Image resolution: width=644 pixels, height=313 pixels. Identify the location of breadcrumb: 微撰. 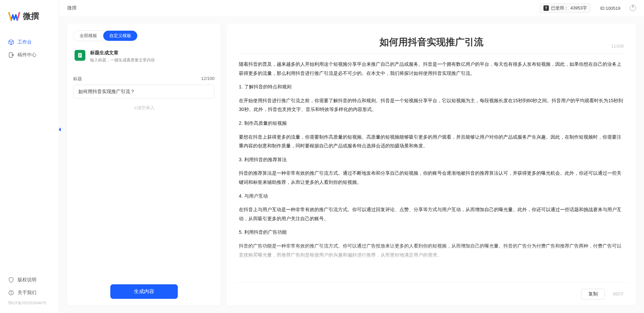
(72, 8).